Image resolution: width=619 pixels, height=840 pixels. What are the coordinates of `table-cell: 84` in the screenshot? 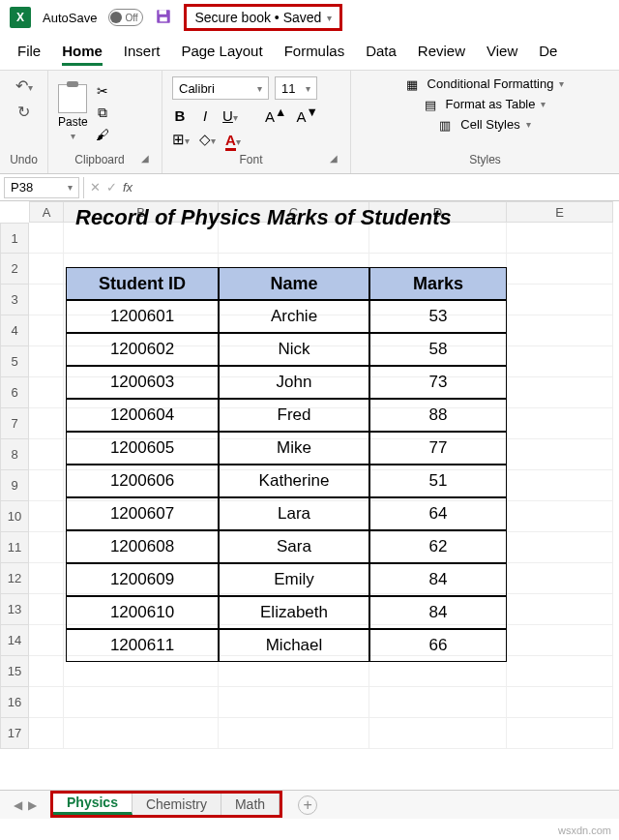 It's located at (438, 613).